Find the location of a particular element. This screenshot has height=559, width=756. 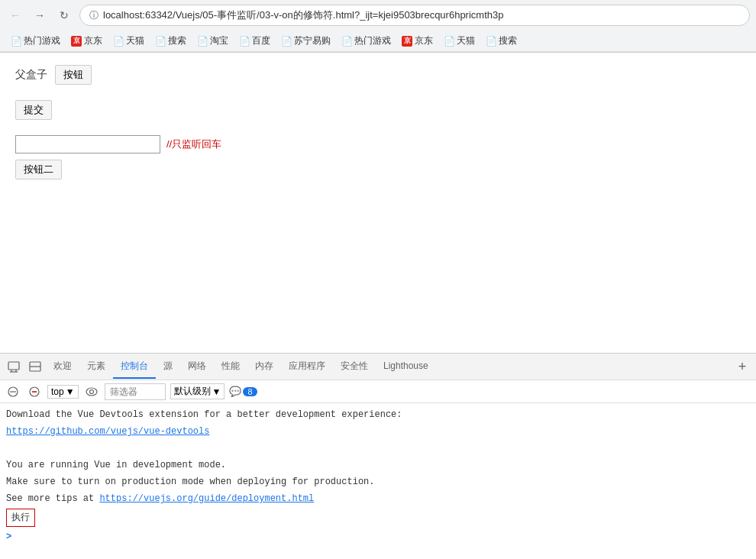

browser-toolbar: ← → ↻ ⓘ localhost:63342/Vuejs/05-事件监听/03… is located at coordinates (378, 15).